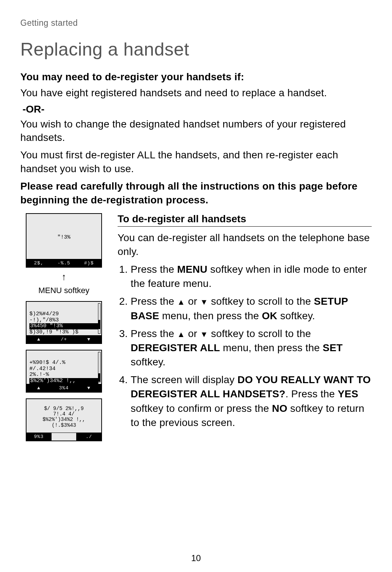 The height and width of the screenshot is (572, 392). Describe the element at coordinates (89, 388) in the screenshot. I see `lcd3-soft-right: ▼` at that location.